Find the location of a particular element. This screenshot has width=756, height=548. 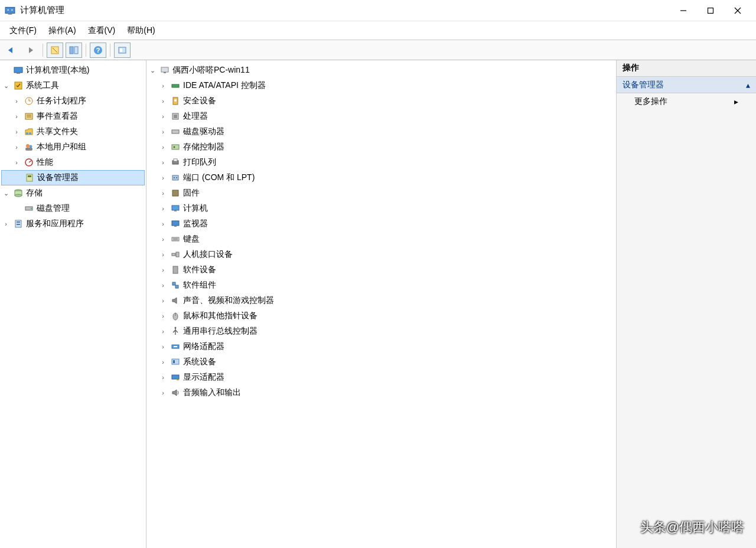

device-mice: ›鼠标和其他指针设备 is located at coordinates (382, 316).